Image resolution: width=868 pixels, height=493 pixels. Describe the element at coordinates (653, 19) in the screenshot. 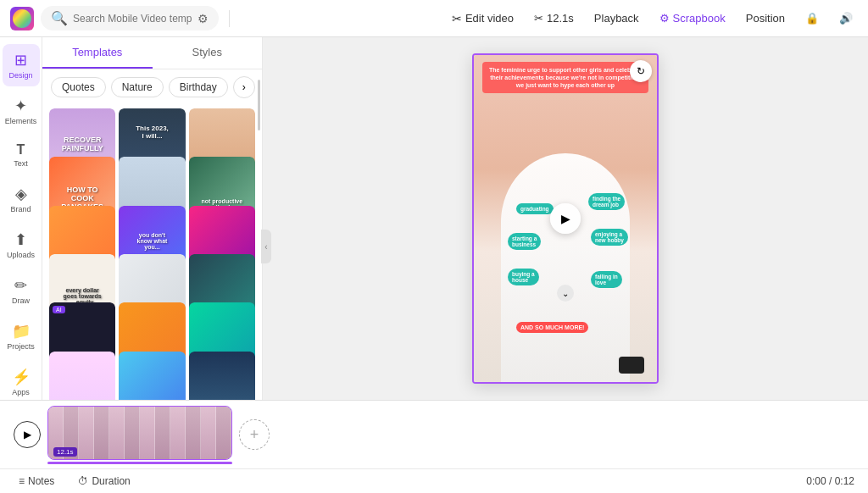

I see `topbar-actions: ✂ Edit video ✂ 12.1s Playback ⚙ Scrapboo…` at that location.